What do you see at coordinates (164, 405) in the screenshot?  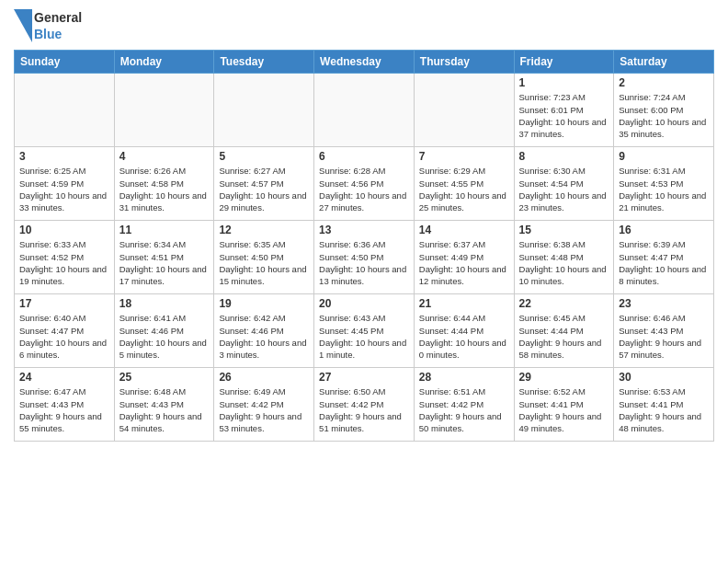 I see `calendar-cell: 25Sunrise: 6:48 AM Sunset: 4:43 PM Dayli…` at bounding box center [164, 405].